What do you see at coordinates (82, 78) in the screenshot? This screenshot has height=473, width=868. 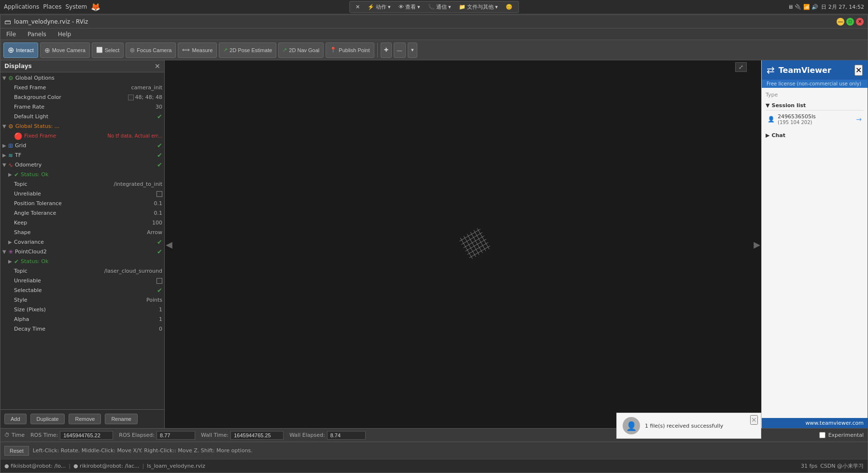 I see `tree-global-options: ▼ ⚙ Global Options` at bounding box center [82, 78].